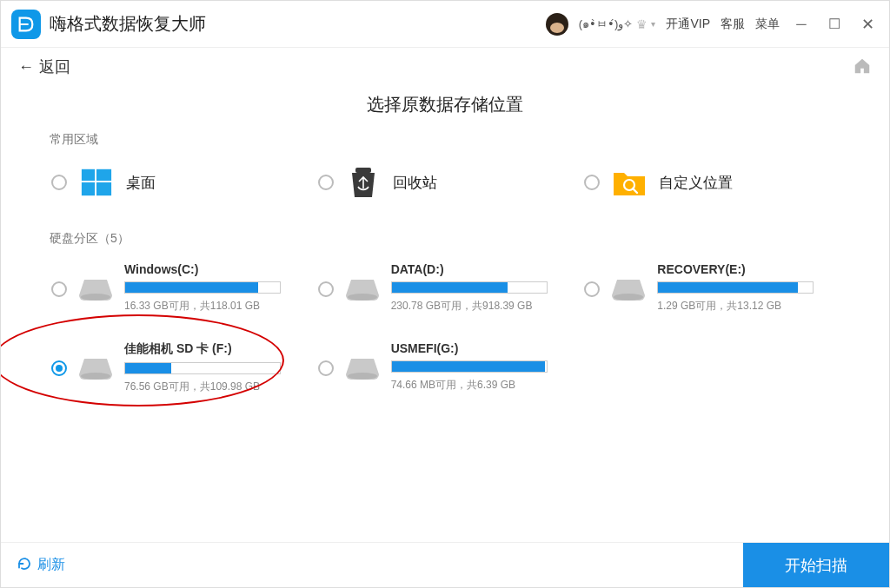  Describe the element at coordinates (44, 67) in the screenshot. I see `back-button: ← 返回` at that location.